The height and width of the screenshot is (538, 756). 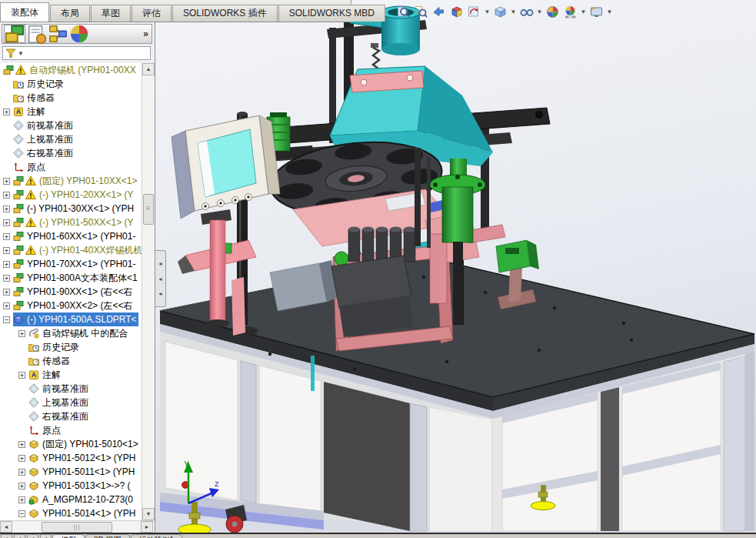 What do you see at coordinates (77, 53) in the screenshot?
I see `tree-filter: ▼` at bounding box center [77, 53].